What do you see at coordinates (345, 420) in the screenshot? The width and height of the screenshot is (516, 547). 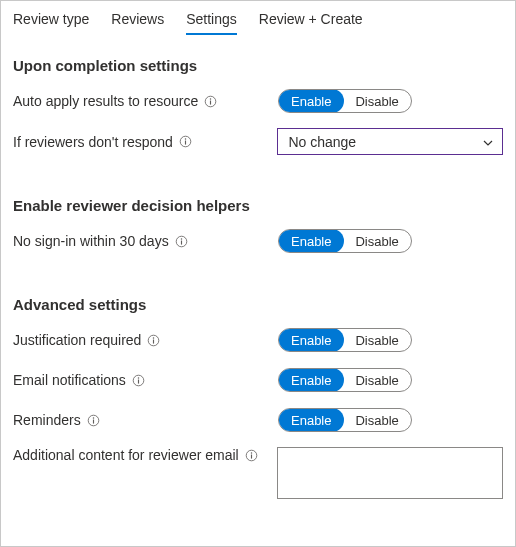 I see `toggle-reminders: Enable Disable` at bounding box center [345, 420].